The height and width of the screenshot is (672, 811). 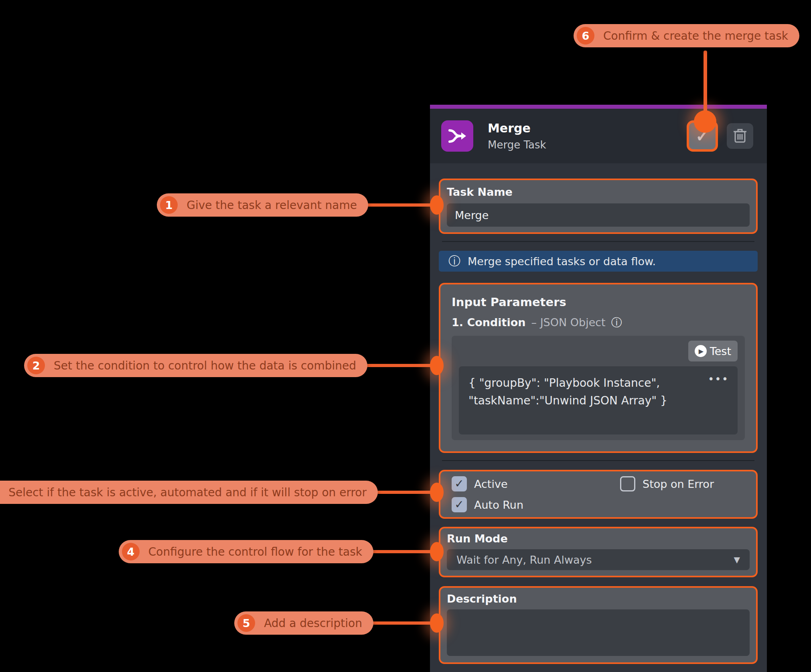 What do you see at coordinates (683, 484) in the screenshot?
I see `stop-on-error-checkbox: ✓ Stop on Error` at bounding box center [683, 484].